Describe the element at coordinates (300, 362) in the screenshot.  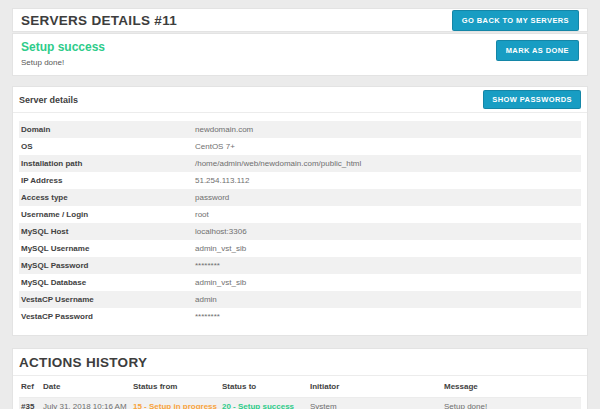
I see `actions-history-header: ACTIONS HISTORY` at that location.